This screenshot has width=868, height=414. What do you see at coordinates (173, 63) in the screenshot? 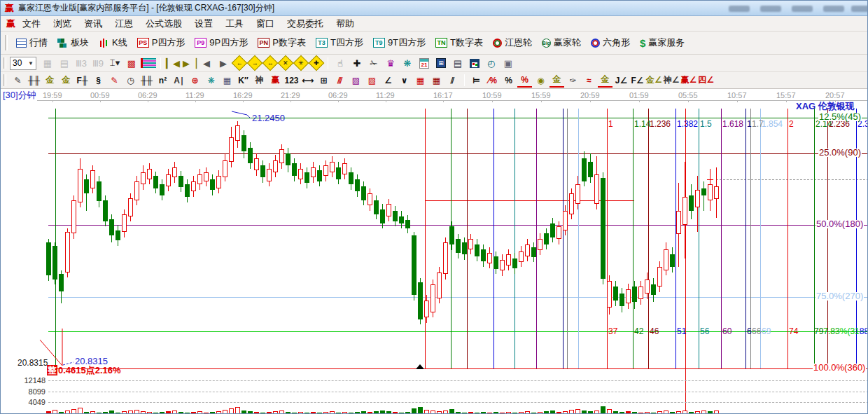
I see `first-icon: ▎◀` at bounding box center [173, 63].